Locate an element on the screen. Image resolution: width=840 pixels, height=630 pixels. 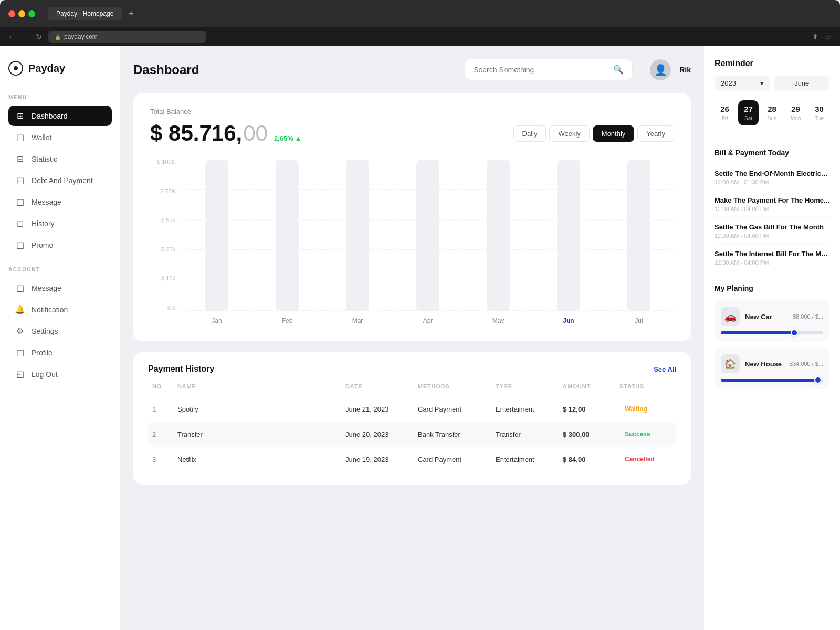
sidebar: Payday MENU ⊞ Dashboard ◫ Wallet ⊟ Stati… is located at coordinates (60, 338).